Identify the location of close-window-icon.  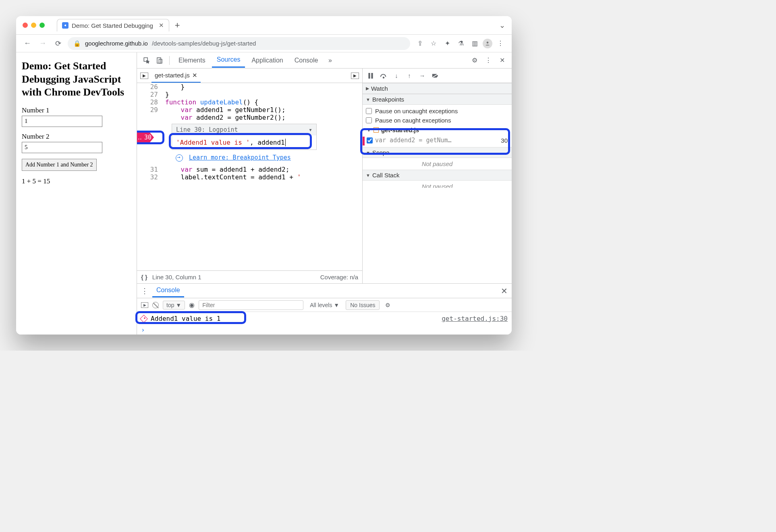
(25, 25).